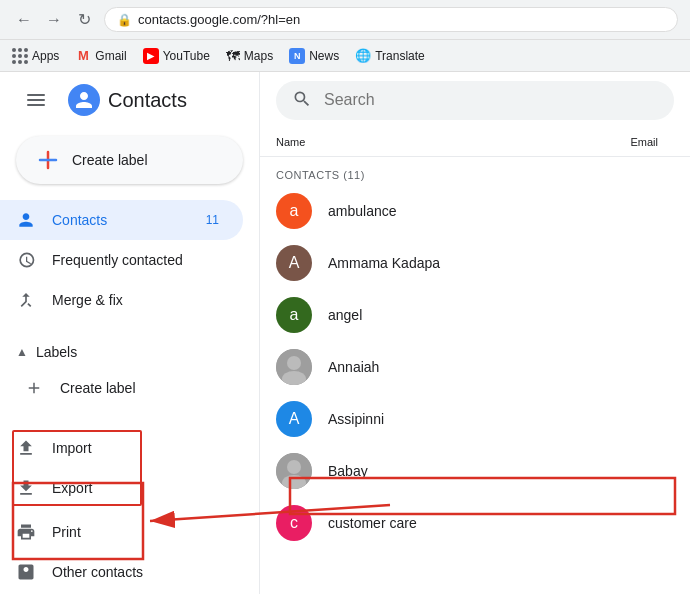  I want to click on lock-icon: 🔒, so click(124, 20).